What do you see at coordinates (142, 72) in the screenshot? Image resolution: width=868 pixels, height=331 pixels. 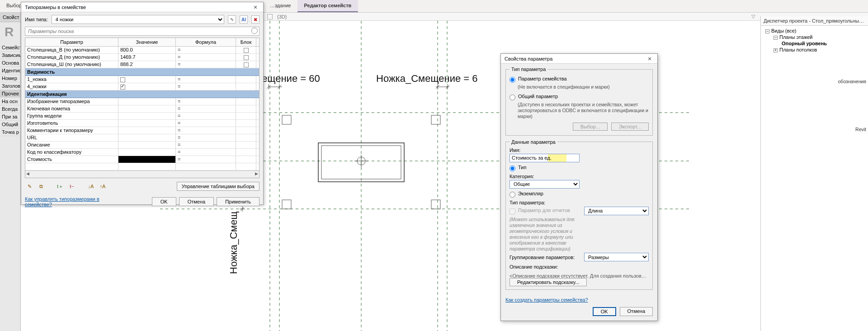 I see `group-visibility: Видимость` at bounding box center [142, 72].